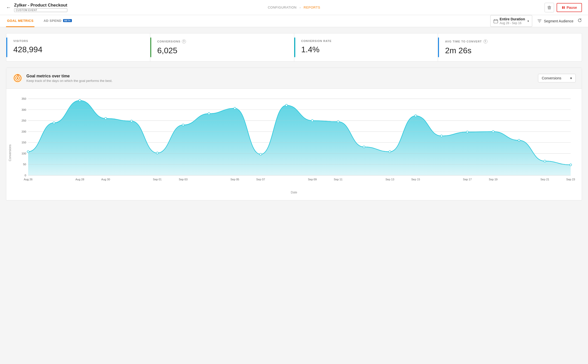 This screenshot has width=588, height=364. Describe the element at coordinates (69, 76) in the screenshot. I see `chart-title: Goal metrics over time` at that location.